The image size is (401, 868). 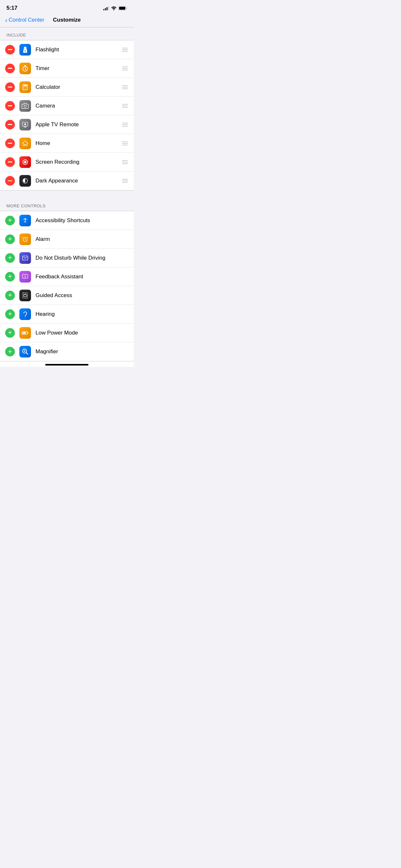 What do you see at coordinates (25, 87) in the screenshot?
I see `app-icon-calculator` at bounding box center [25, 87].